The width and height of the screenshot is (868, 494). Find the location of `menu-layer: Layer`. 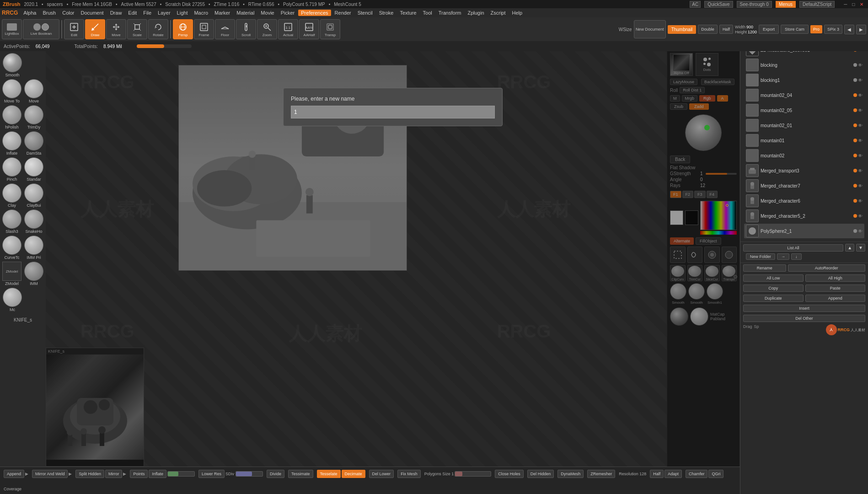

menu-layer: Layer is located at coordinates (164, 13).